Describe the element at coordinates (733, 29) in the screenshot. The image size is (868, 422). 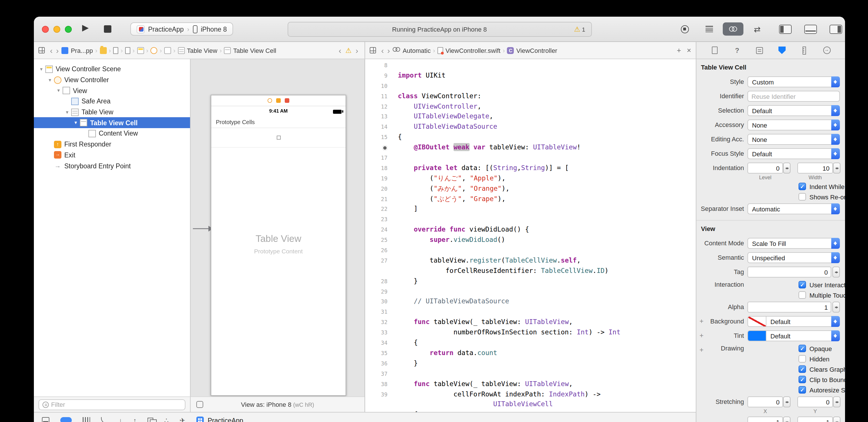
I see `assistant-editor-button` at that location.